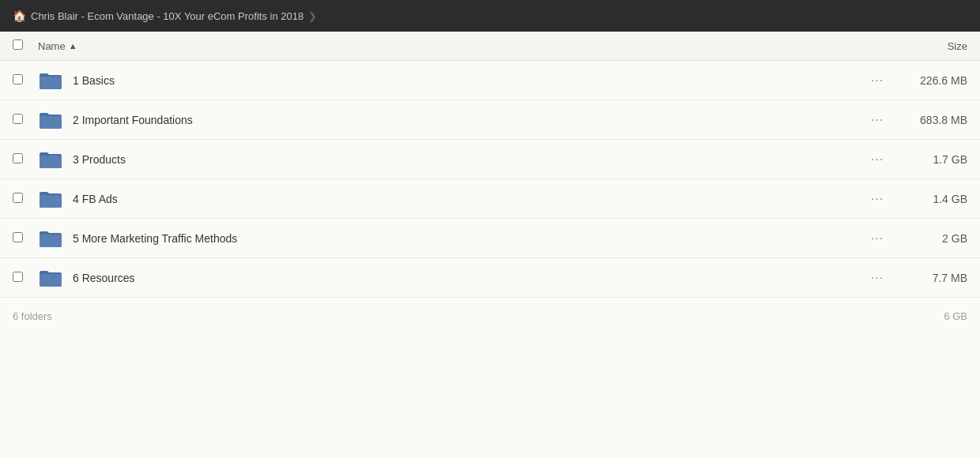 The width and height of the screenshot is (980, 458). What do you see at coordinates (956, 316) in the screenshot?
I see `total-size: 6 GB` at bounding box center [956, 316].